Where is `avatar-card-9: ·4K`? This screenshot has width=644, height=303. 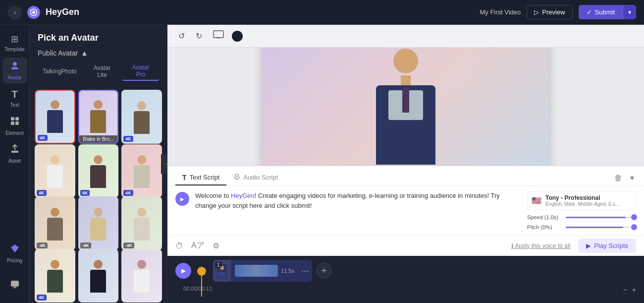
avatar-card-9: ·4K is located at coordinates (142, 223).